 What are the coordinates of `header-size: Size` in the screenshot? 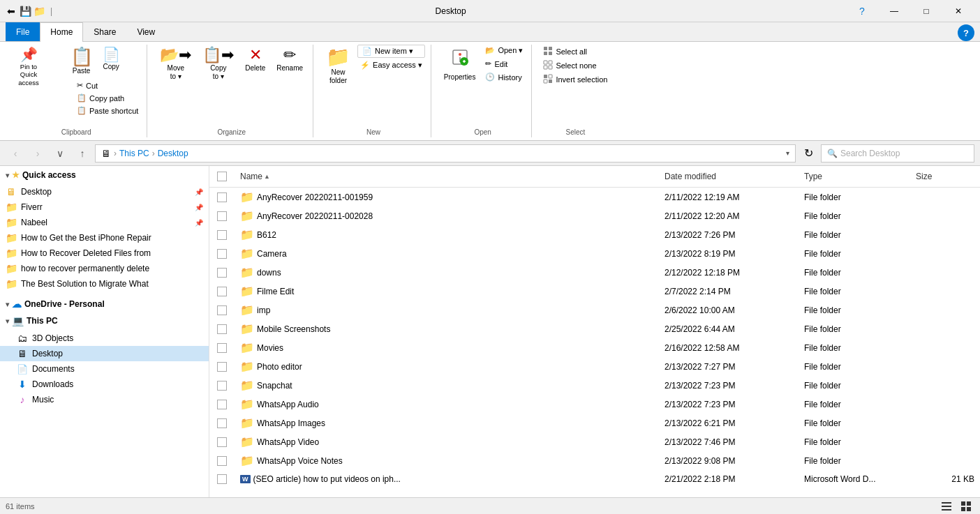 It's located at (945, 176).